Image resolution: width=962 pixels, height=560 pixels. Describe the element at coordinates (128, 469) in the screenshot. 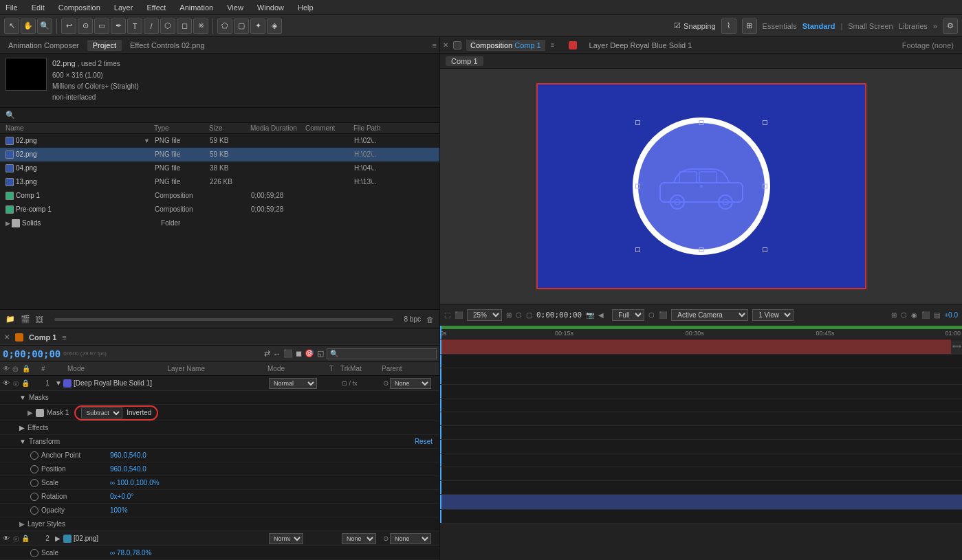

I see `position-value: 960.0,540.0` at that location.